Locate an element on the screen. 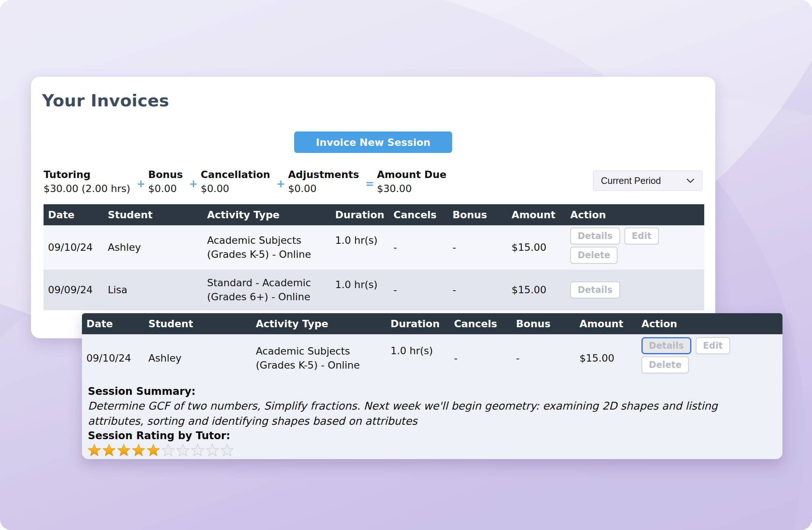  summary-label: Cancellation is located at coordinates (235, 175).